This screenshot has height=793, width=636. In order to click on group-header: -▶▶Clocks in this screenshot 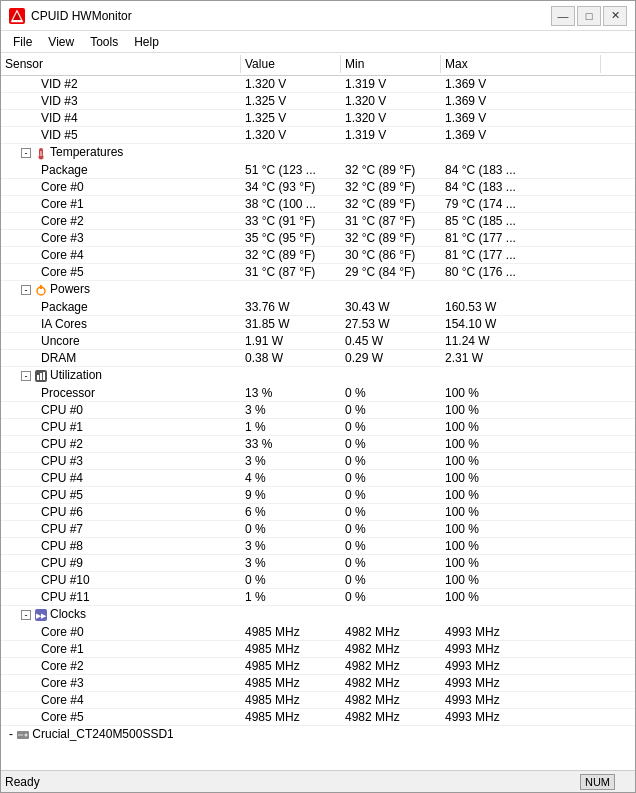, I will do `click(318, 615)`.